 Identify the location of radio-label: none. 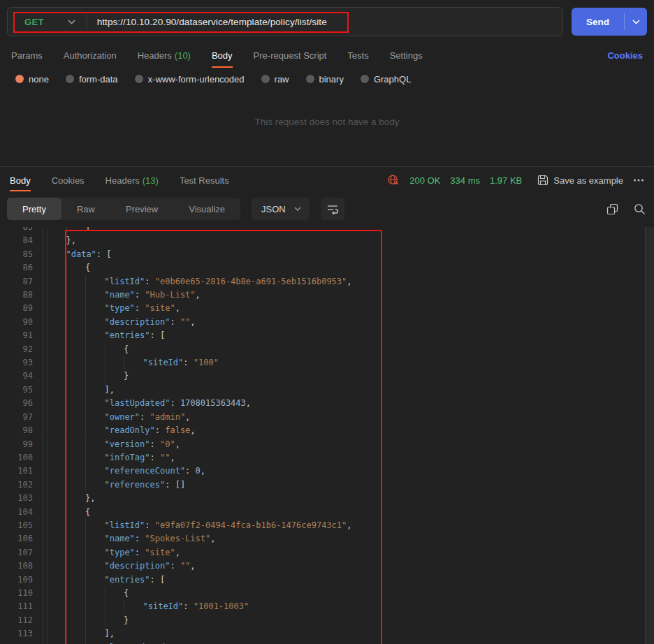
(39, 80).